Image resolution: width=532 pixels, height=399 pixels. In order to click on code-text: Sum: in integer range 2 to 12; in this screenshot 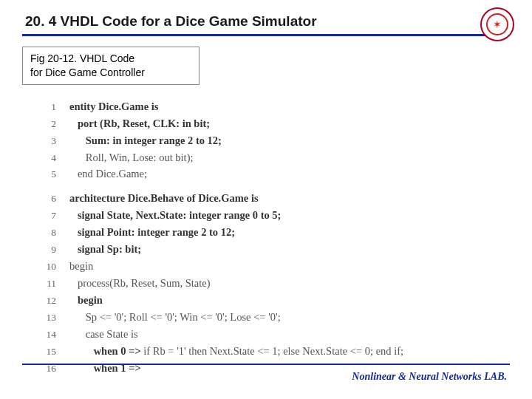, I will do `click(146, 140)`.